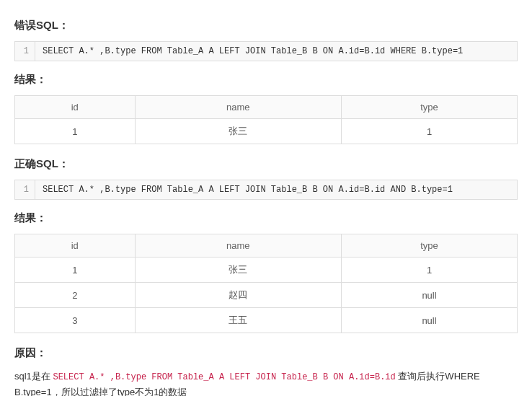 The height and width of the screenshot is (396, 532). Describe the element at coordinates (75, 296) in the screenshot. I see `cell-id: 2` at that location.